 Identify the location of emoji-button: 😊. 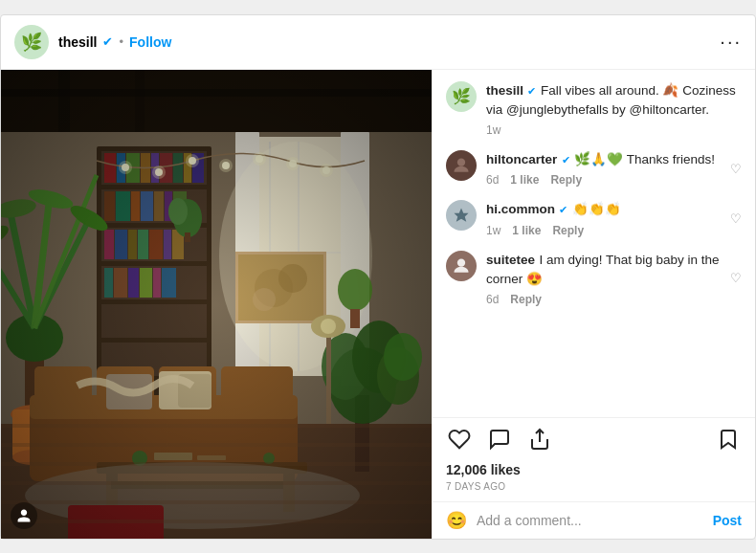
(456, 520).